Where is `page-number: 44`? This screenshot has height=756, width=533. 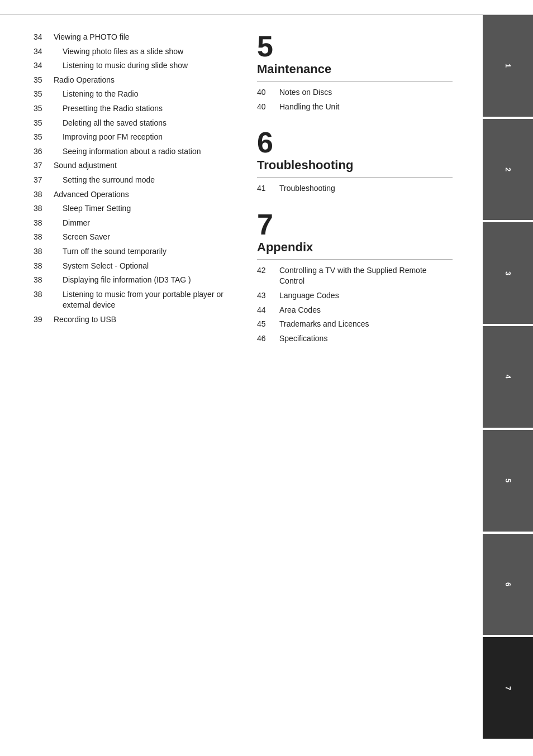 page-number: 44 is located at coordinates (268, 310).